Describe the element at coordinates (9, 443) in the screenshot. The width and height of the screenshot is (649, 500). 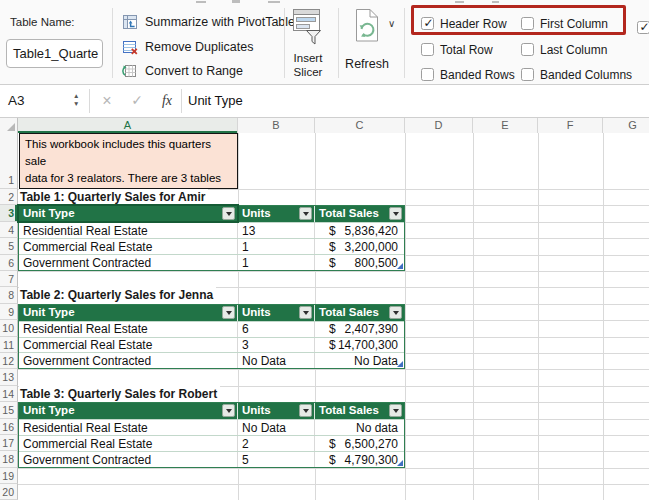
I see `row-header-17: 17` at that location.